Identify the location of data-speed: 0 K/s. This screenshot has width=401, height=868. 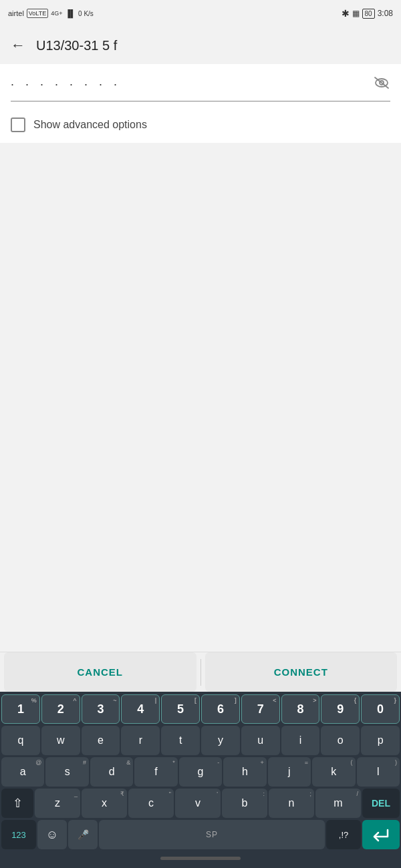
(86, 13).